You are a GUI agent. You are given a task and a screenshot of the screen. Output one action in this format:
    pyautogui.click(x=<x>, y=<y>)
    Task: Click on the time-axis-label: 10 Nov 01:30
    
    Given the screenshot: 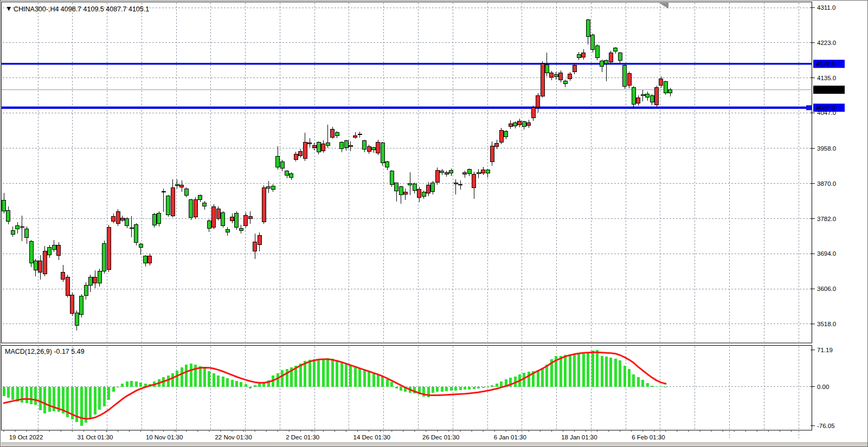 What is the action you would take?
    pyautogui.click(x=164, y=437)
    